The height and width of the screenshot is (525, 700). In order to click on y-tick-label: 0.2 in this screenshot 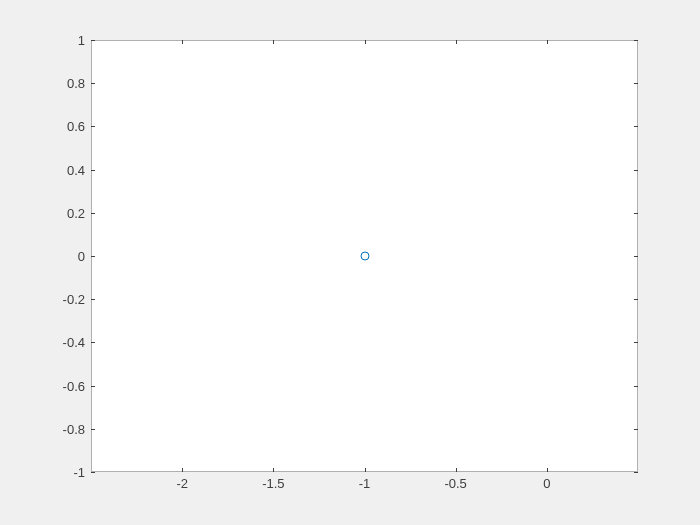, I will do `click(42, 212)`.